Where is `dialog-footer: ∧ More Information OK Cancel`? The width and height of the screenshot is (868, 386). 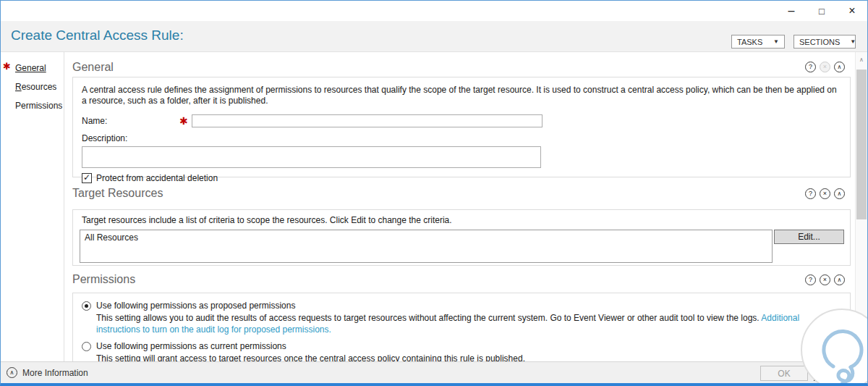 dialog-footer: ∧ More Information OK Cancel is located at coordinates (434, 372).